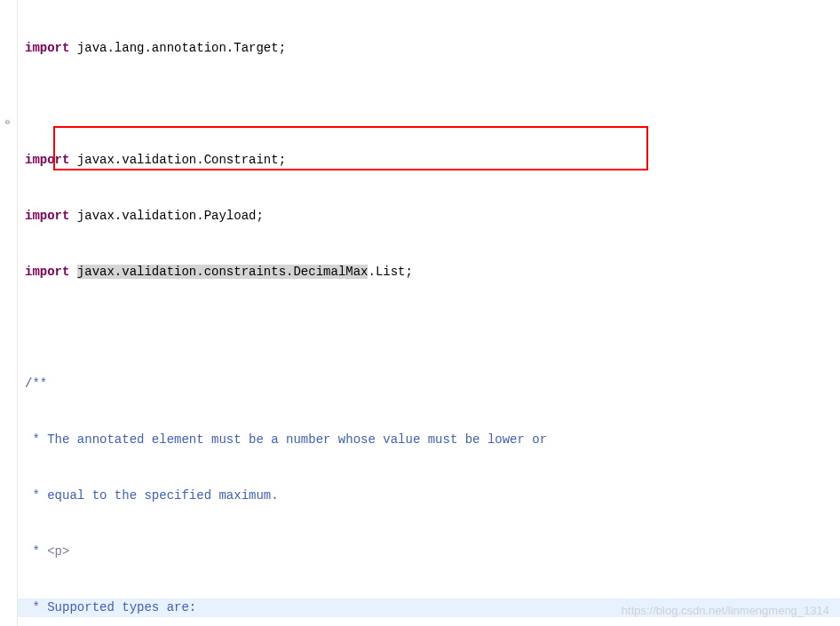  What do you see at coordinates (7, 123) in the screenshot?
I see `fold-icon: ⊖` at bounding box center [7, 123].